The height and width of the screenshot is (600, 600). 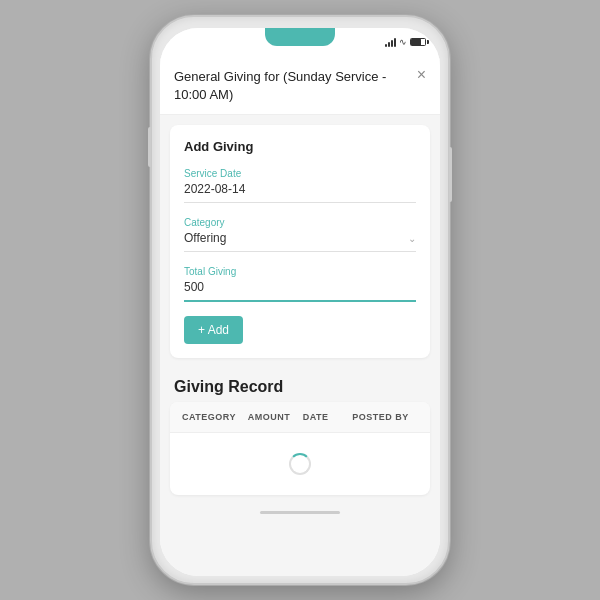 What do you see at coordinates (403, 42) in the screenshot?
I see `wifi-icon: ∿` at bounding box center [403, 42].